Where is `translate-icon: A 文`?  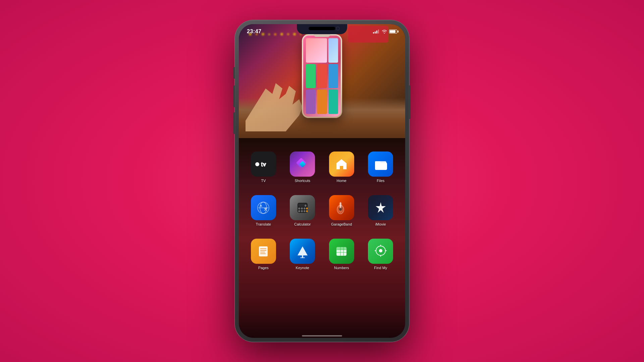 translate-icon: A 文 is located at coordinates (263, 208).